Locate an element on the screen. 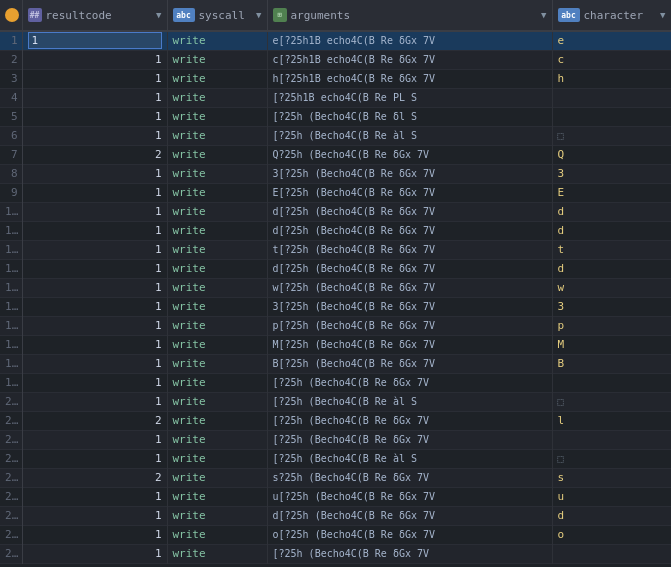 The height and width of the screenshot is (567, 671). table-row: 261writed[?25h (Becho4C(B Re δGx 7Vd is located at coordinates (336, 516).